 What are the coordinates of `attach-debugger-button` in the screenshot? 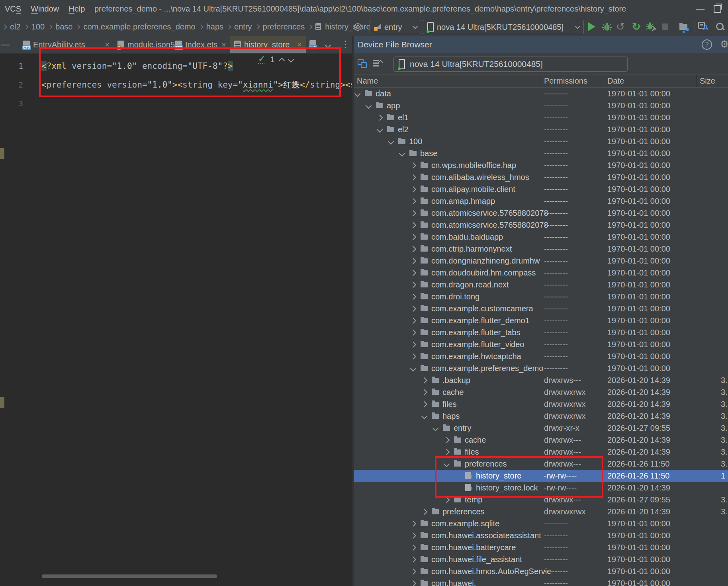 It's located at (651, 27).